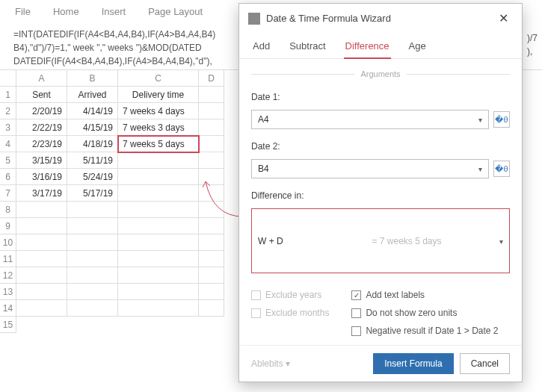 This screenshot has width=542, height=392. What do you see at coordinates (42, 95) in the screenshot?
I see `cell: Sent` at bounding box center [42, 95].